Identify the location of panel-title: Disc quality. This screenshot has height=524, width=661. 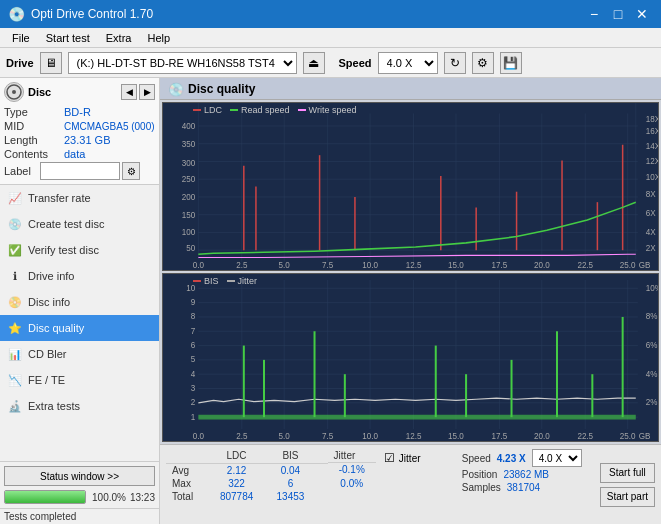
(222, 89).